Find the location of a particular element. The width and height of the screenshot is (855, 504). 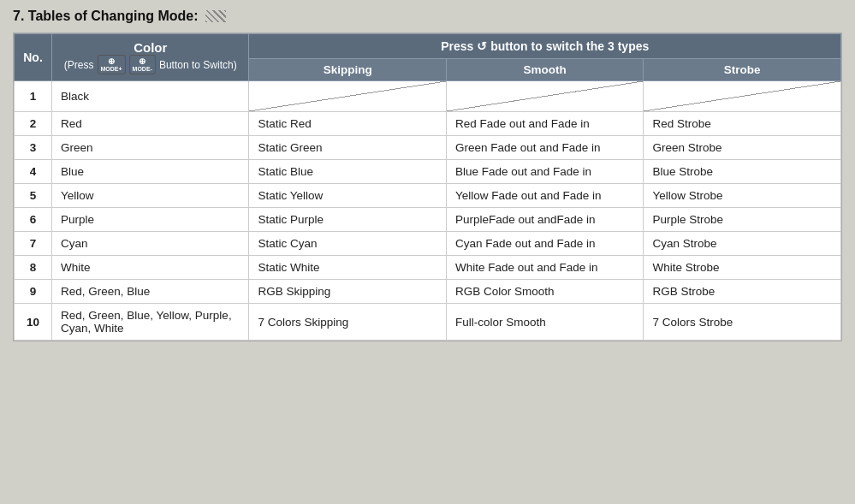

cell-no: 10 is located at coordinates (33, 322).